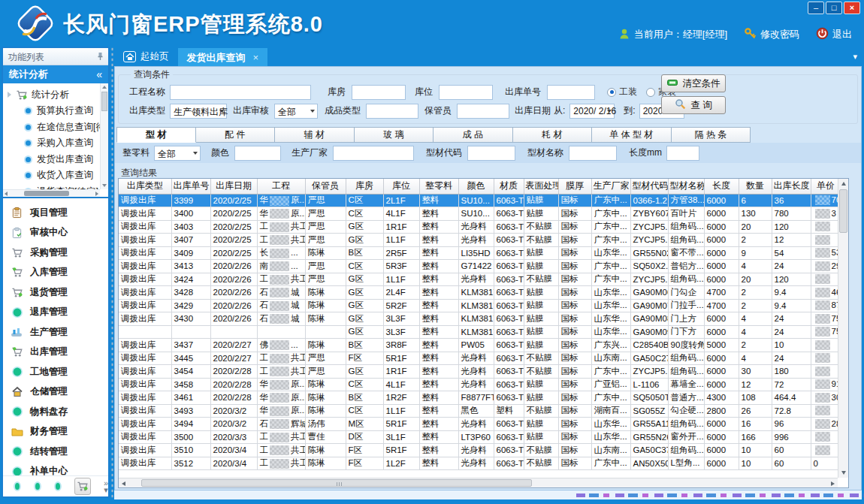  What do you see at coordinates (198, 111) in the screenshot?
I see `out-type-select: 生产领料出库` at bounding box center [198, 111].